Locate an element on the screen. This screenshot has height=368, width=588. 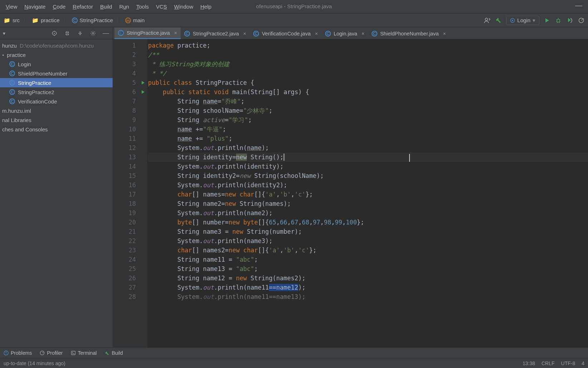
code-line: public class StringPractice { is located at coordinates (368, 83).